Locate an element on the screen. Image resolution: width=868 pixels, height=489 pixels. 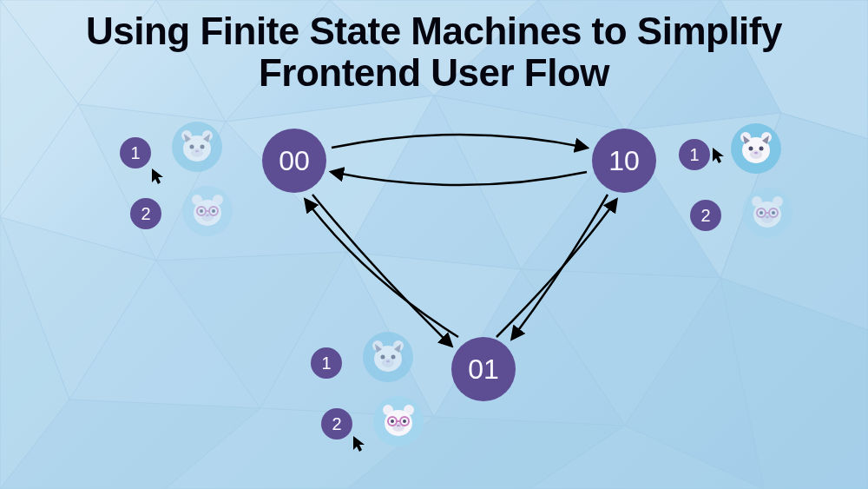
right-badge-1: 1 is located at coordinates (694, 155).